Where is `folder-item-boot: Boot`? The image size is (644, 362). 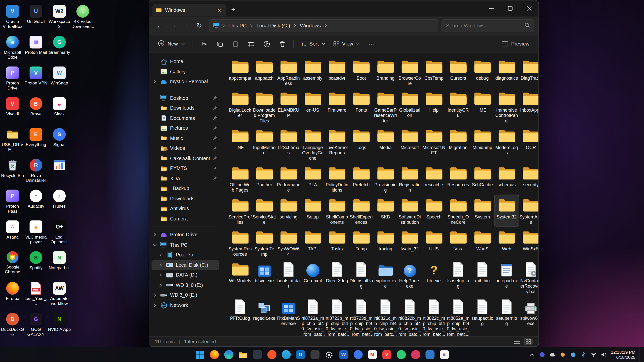 folder-item-boot: Boot is located at coordinates (361, 72).